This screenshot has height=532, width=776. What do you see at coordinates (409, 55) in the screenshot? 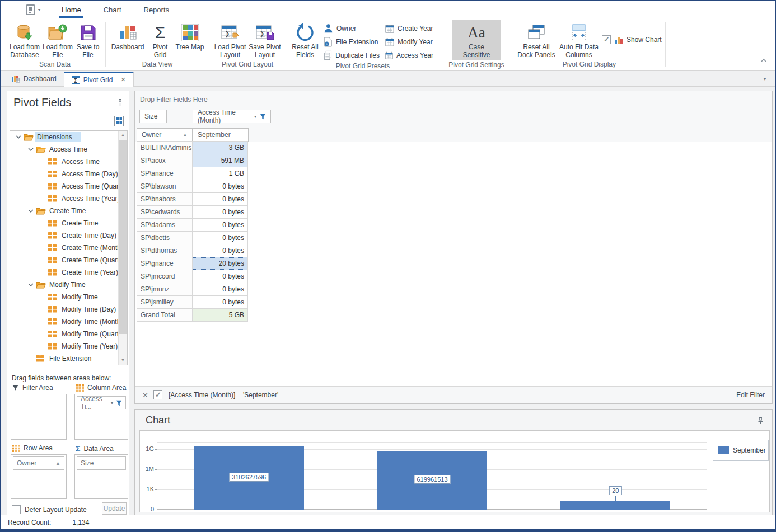
I see `access-year-preset-button: Access Year` at bounding box center [409, 55].